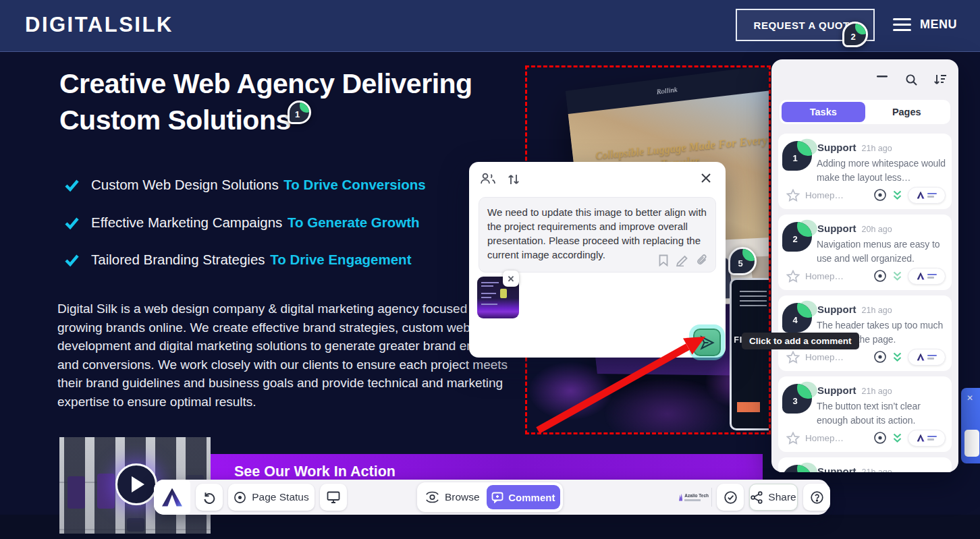 The image size is (980, 539). Describe the element at coordinates (667, 90) in the screenshot. I see `mockup-brand: Rollink` at that location.